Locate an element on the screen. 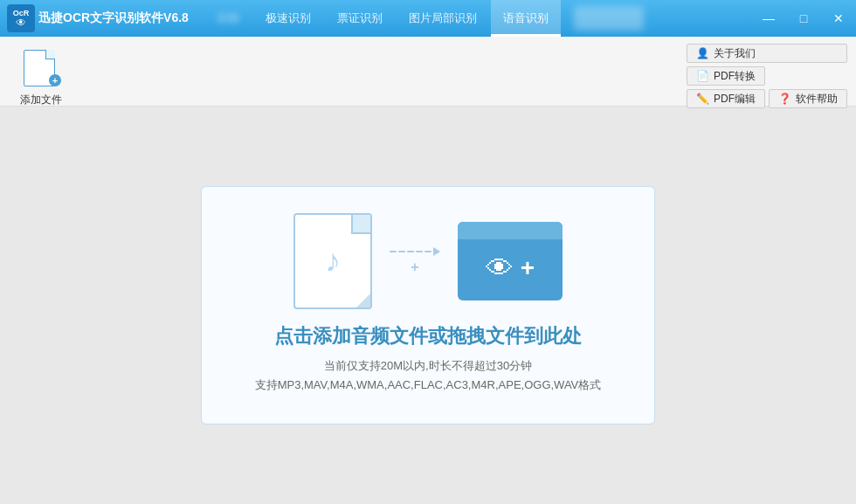  dashed-arrow is located at coordinates (415, 252).